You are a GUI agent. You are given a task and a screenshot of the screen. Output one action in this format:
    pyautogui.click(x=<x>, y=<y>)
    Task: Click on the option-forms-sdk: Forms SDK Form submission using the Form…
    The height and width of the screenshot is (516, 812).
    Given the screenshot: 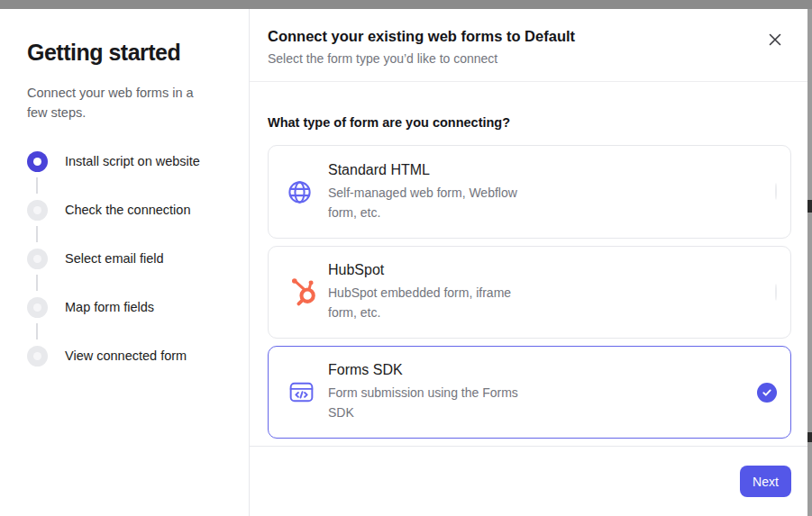 What is the action you would take?
    pyautogui.click(x=530, y=393)
    